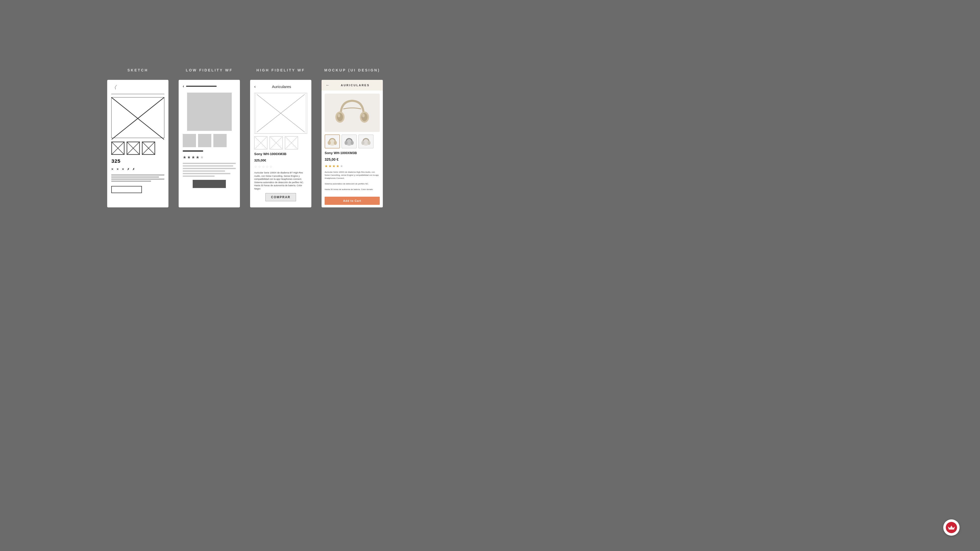  I want to click on mockup-title-label: MOCKUP (UI DESIGN), so click(352, 70).